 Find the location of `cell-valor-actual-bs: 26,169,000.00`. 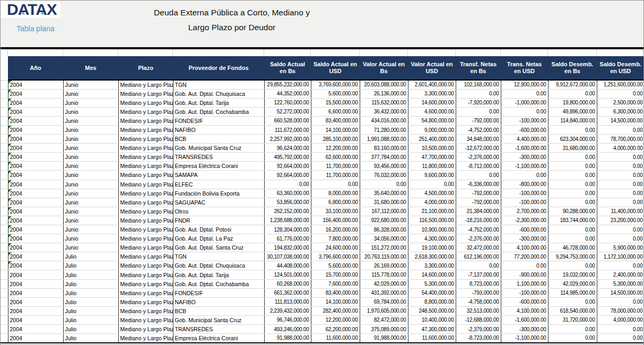

cell-valor-actual-bs: 26,169,000.00 is located at coordinates (384, 266).